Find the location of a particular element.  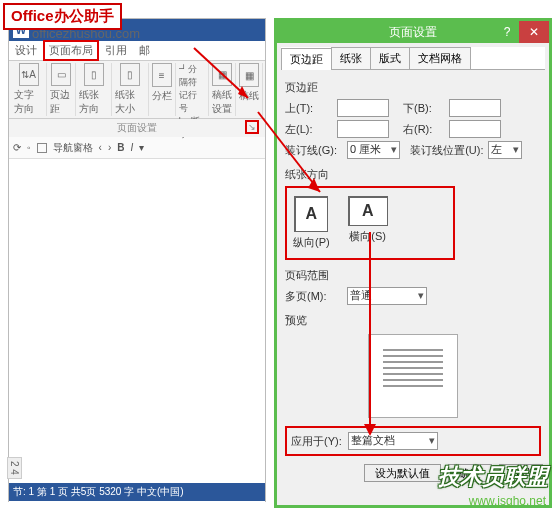

small-buttons: ┛分隔符 记行号 bc 断字 is located at coordinates (192, 90).